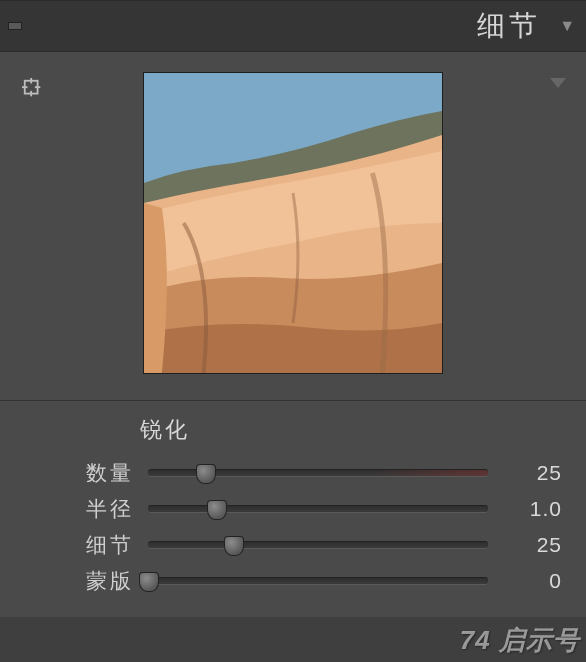 The image size is (586, 662). What do you see at coordinates (525, 581) in the screenshot?
I see `slider-value-masking: 0` at bounding box center [525, 581].